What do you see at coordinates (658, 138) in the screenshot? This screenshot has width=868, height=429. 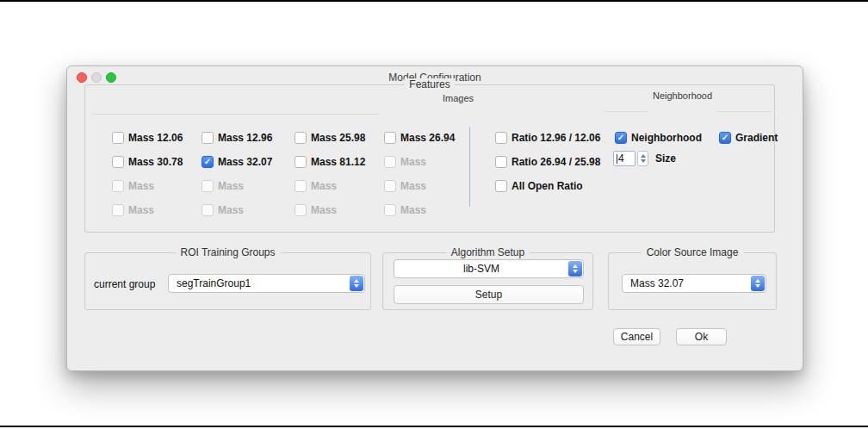 I see `neighborhood-checkbox: Neighborhood` at bounding box center [658, 138].